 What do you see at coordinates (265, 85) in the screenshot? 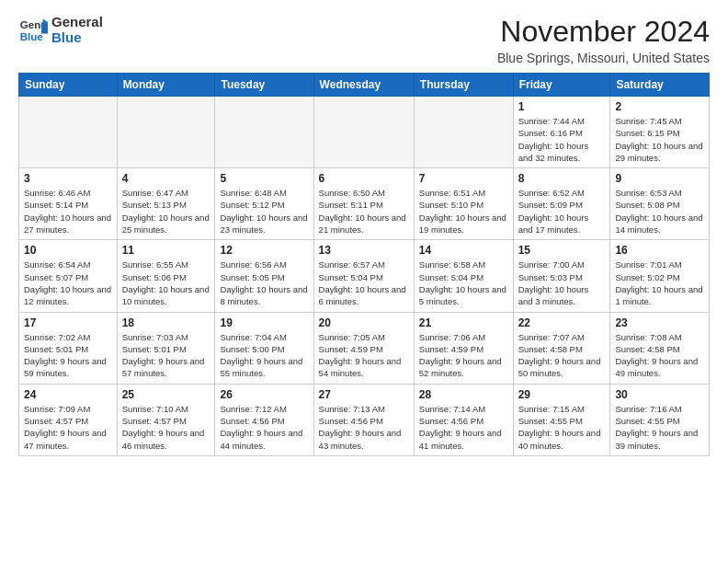
I see `col-header-tuesday: Tuesday` at bounding box center [265, 85].